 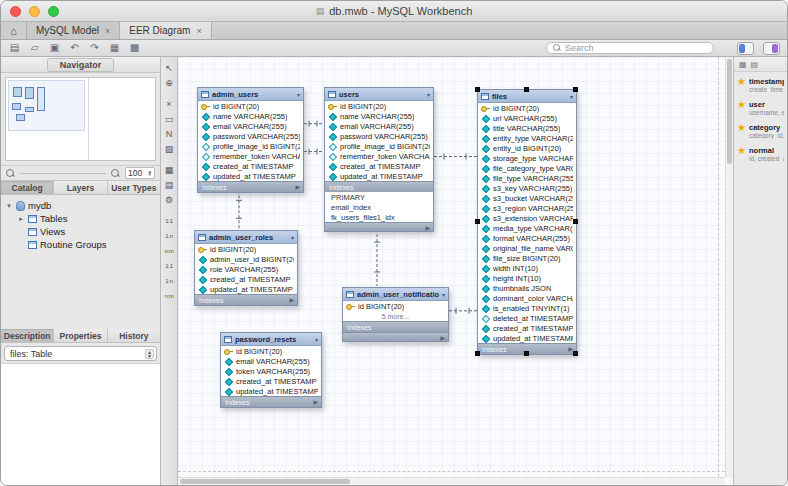 What do you see at coordinates (28, 336) in the screenshot?
I see `tab-description: Description` at bounding box center [28, 336].